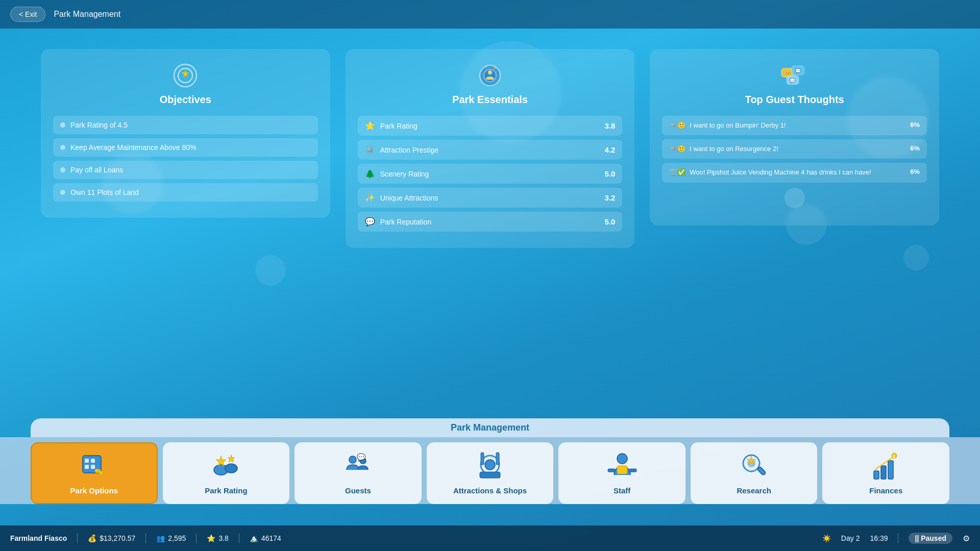 This screenshot has width=980, height=551. What do you see at coordinates (490, 473) in the screenshot?
I see `tab-attractions-shops: Attractions & Shops` at bounding box center [490, 473].